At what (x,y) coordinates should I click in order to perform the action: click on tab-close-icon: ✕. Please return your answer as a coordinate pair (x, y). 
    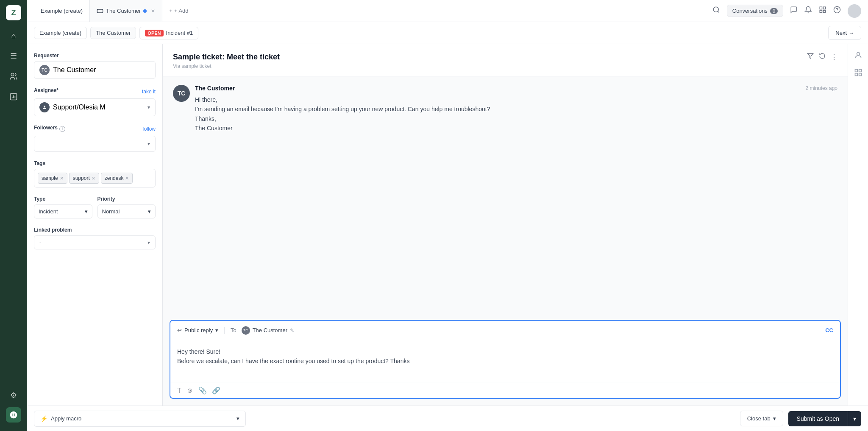
    Looking at the image, I should click on (153, 11).